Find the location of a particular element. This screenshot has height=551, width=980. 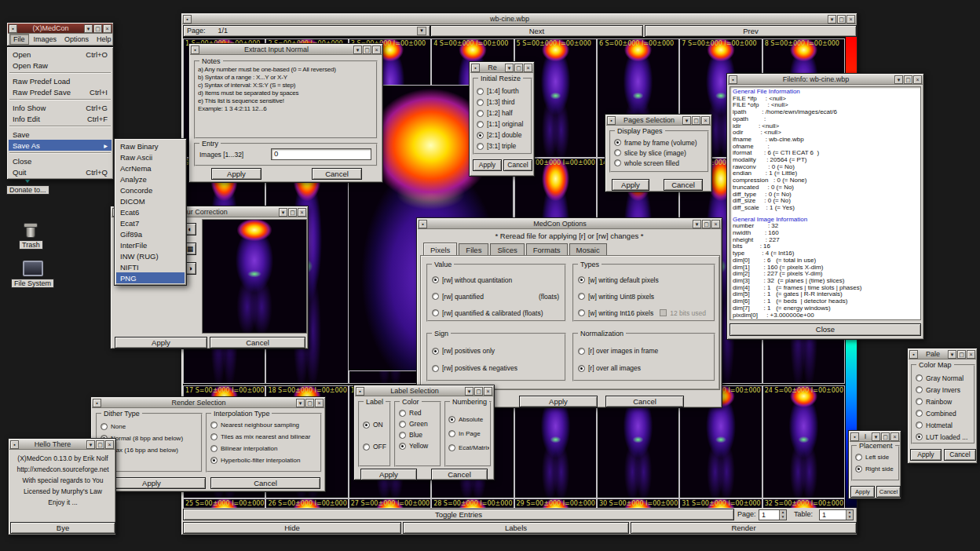

radio-option-off: OFF is located at coordinates (375, 447).